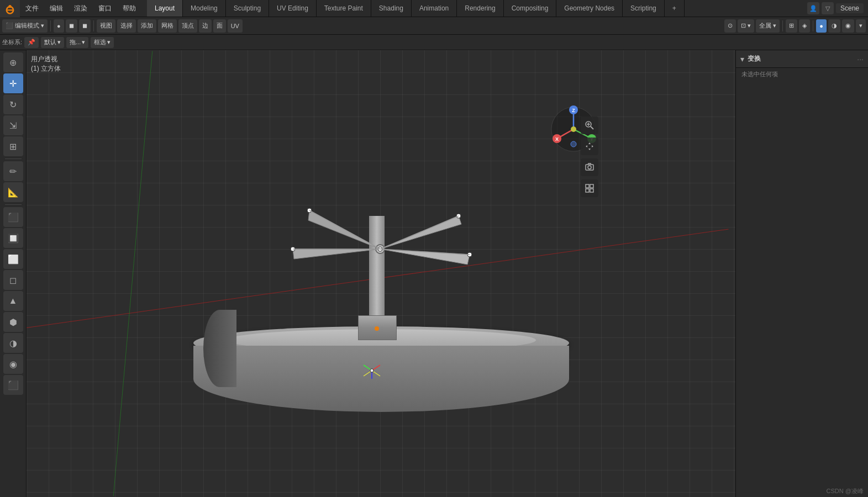  Describe the element at coordinates (85, 25) in the screenshot. I see `face-icon: ◼` at that location.